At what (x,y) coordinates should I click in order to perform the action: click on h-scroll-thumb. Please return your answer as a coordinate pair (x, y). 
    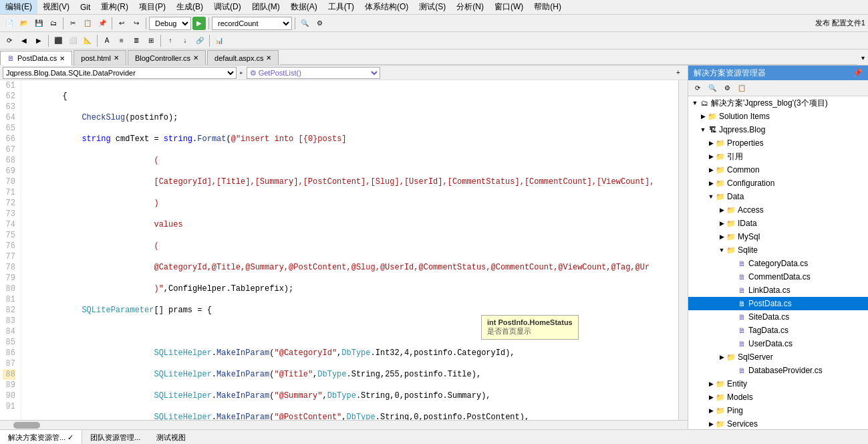
    Looking at the image, I should click on (27, 425).